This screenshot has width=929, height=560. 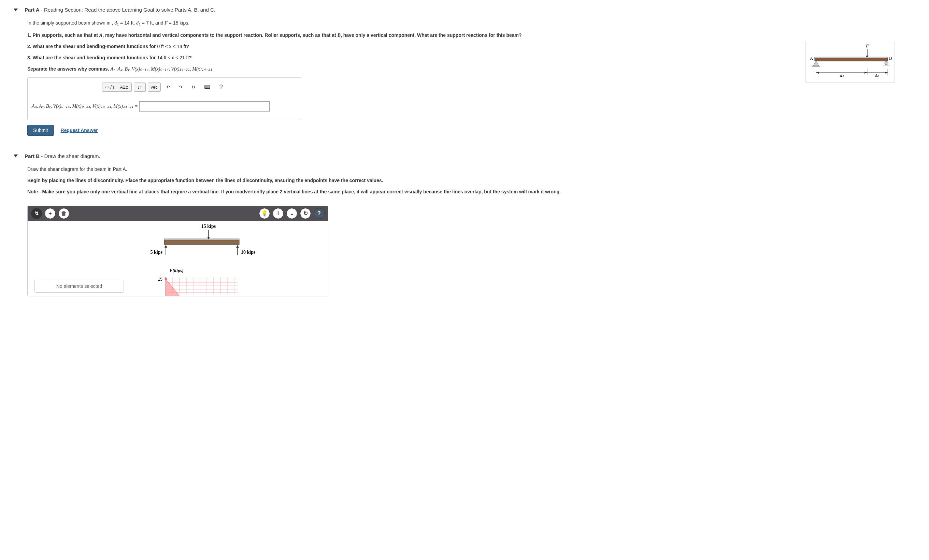 I want to click on part-b-content: Draw the shear diagram for the beam in P…, so click(x=471, y=181).